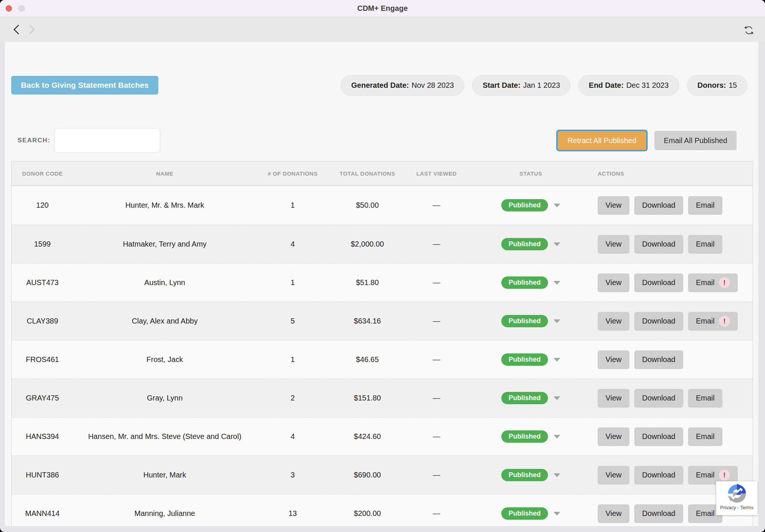 The height and width of the screenshot is (532, 765). Describe the element at coordinates (85, 85) in the screenshot. I see `back-to-batches-button: Back to Giving Statement Batches` at that location.